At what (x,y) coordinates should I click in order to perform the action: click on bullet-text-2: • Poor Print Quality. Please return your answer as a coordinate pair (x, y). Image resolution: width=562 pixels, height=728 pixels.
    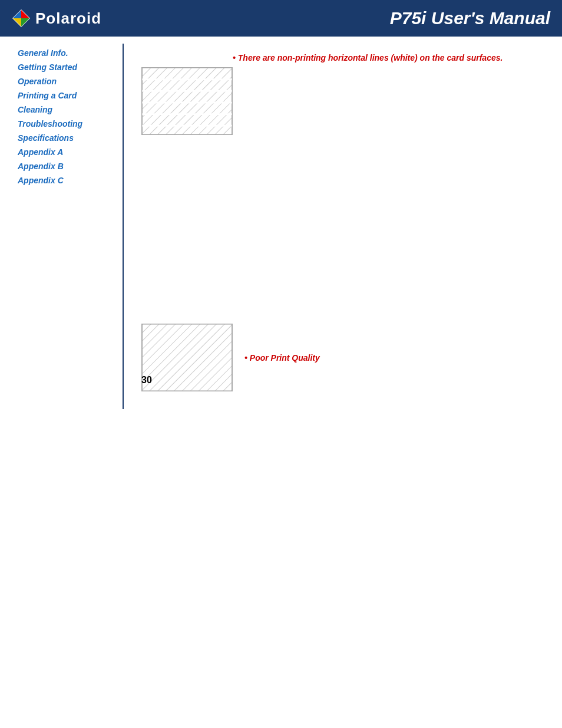
    Looking at the image, I should click on (282, 358).